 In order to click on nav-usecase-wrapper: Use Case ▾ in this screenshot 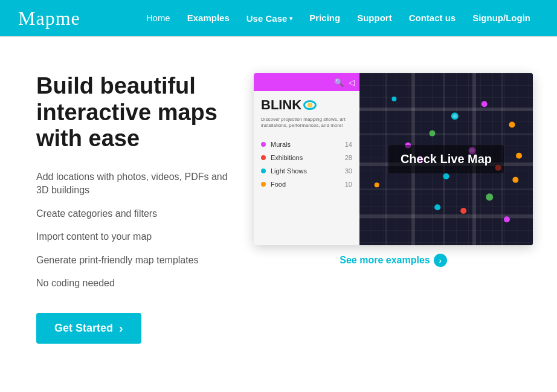, I will do `click(269, 18)`.